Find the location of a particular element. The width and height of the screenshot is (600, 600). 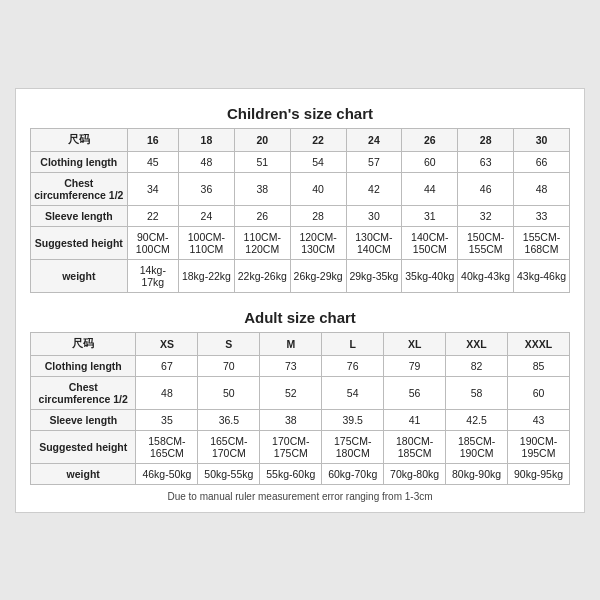

cell-value: 36 is located at coordinates (207, 188).